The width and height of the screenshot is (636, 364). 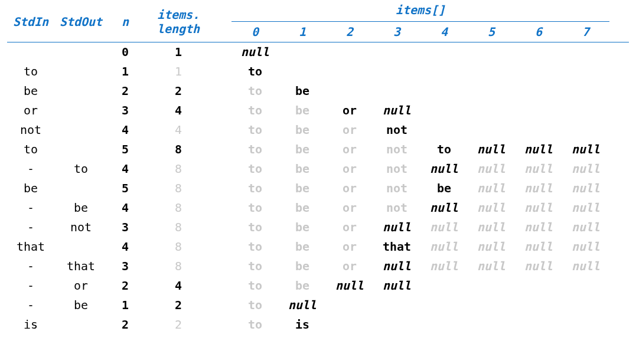 What do you see at coordinates (178, 29) in the screenshot?
I see `header-items-length-bot: length` at bounding box center [178, 29].